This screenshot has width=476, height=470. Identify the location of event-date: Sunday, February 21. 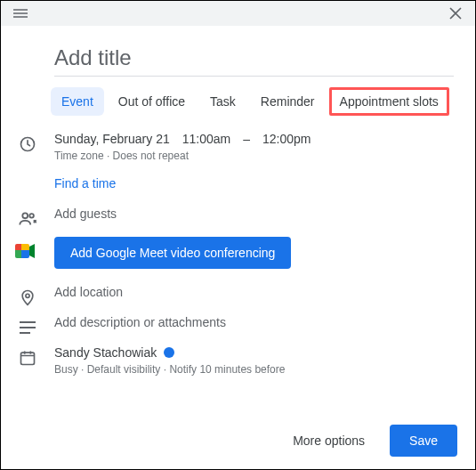
(112, 139).